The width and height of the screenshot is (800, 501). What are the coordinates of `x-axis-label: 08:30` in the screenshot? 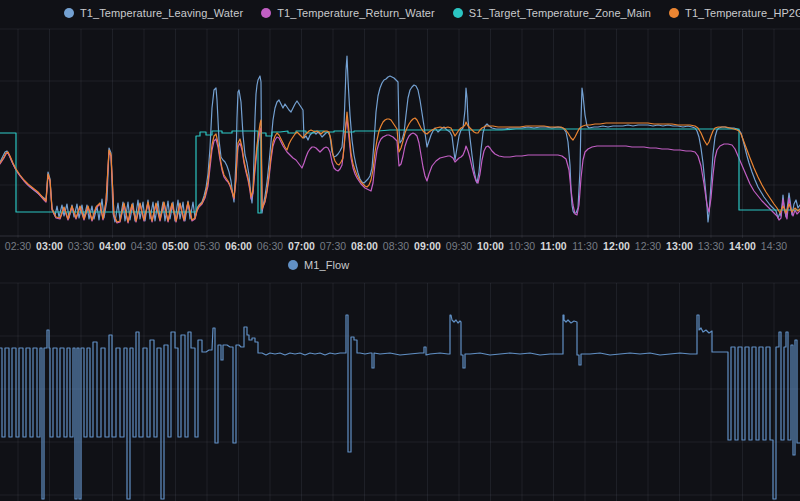 It's located at (396, 246).